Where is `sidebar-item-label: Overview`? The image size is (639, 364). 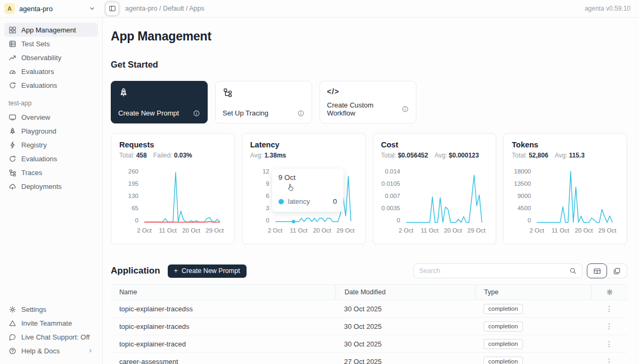 sidebar-item-label: Overview is located at coordinates (36, 117).